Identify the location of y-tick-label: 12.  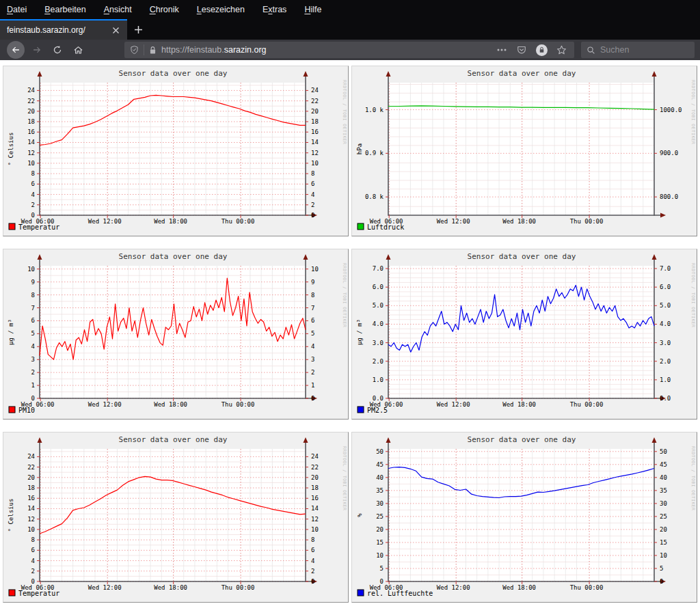
(31, 153).